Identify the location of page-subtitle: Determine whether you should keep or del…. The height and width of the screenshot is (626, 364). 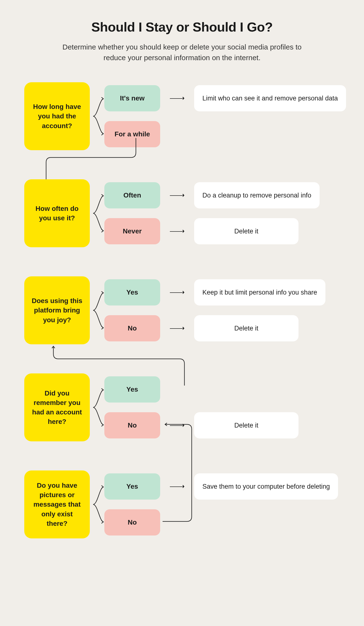
(182, 52).